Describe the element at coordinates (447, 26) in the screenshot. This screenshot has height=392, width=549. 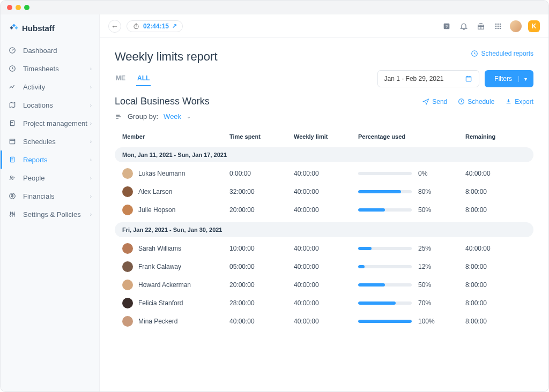
I see `help-icon: ?` at that location.